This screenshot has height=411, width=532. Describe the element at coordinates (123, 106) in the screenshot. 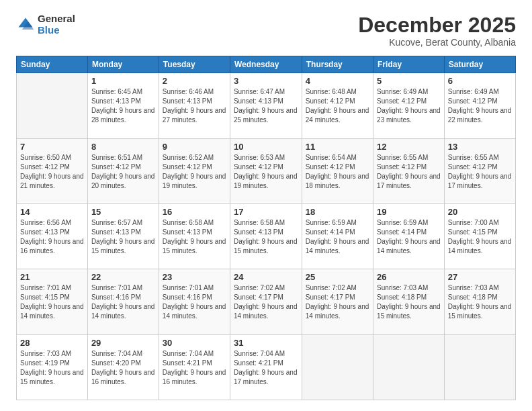

I see `table-row: 1Sunrise: 6:45 AMSunset: 4:13 PMDaylight…` at that location.